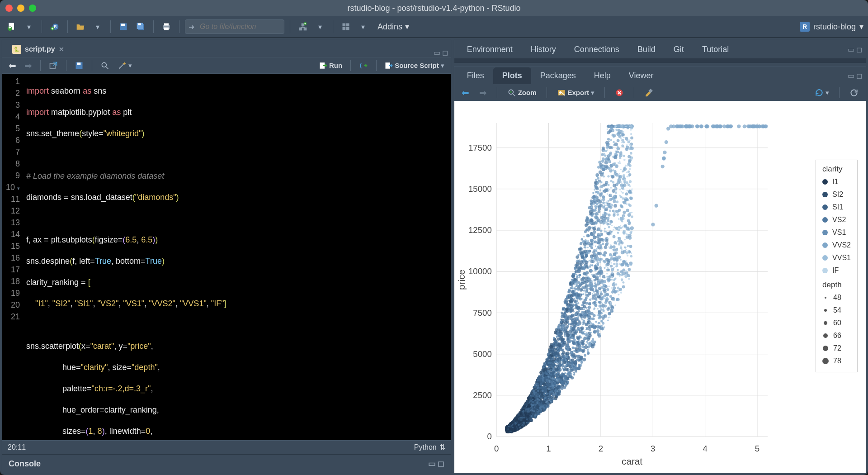 The image size is (868, 475). Describe the element at coordinates (429, 447) in the screenshot. I see `language-mode: Python ⇅` at that location.